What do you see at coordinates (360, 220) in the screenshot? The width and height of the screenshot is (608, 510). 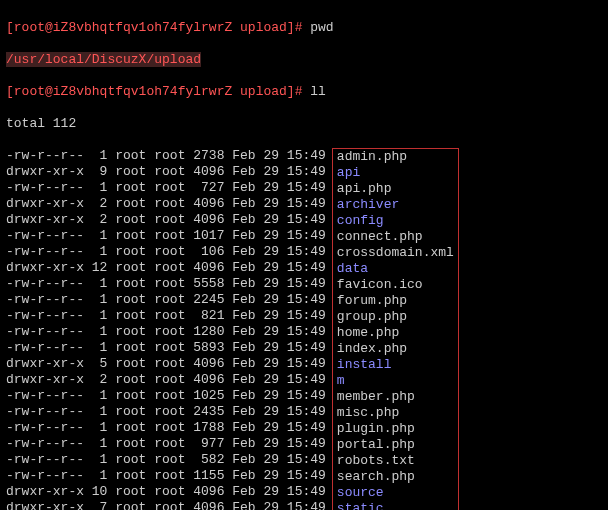 I see `directory-name: config` at bounding box center [360, 220].